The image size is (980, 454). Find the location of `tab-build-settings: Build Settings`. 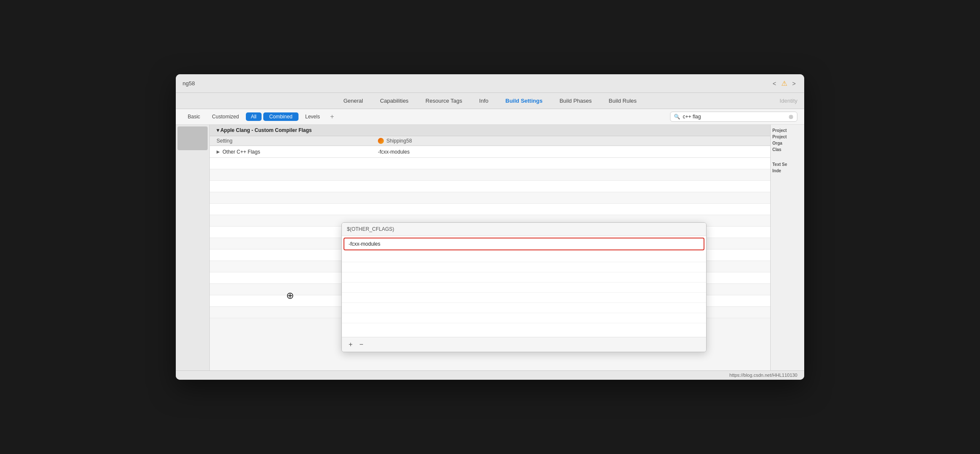

tab-build-settings: Build Settings is located at coordinates (524, 101).